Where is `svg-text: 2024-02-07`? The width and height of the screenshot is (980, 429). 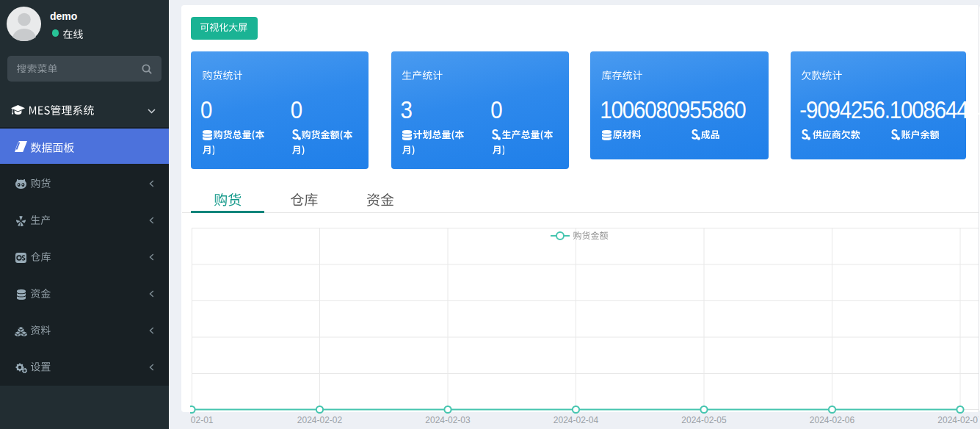
svg-text: 2024-02-07 is located at coordinates (958, 420).